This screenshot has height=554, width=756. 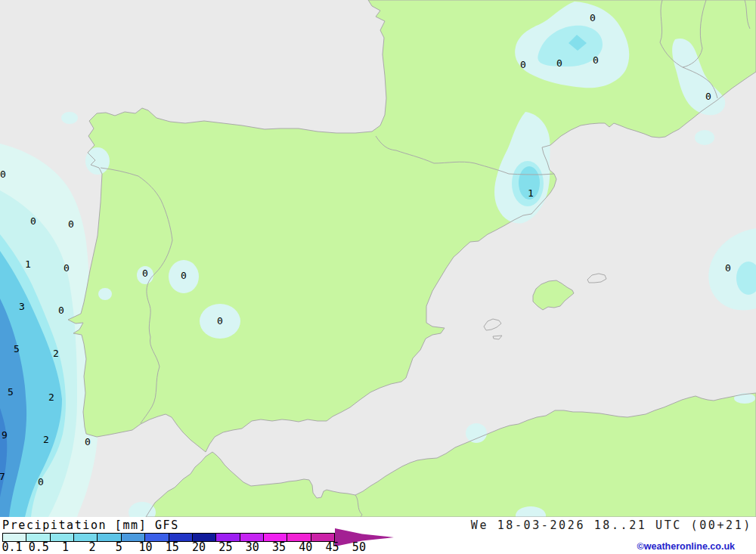 What do you see at coordinates (359, 547) in the screenshot?
I see `legend-tick-label: 50` at bounding box center [359, 547].